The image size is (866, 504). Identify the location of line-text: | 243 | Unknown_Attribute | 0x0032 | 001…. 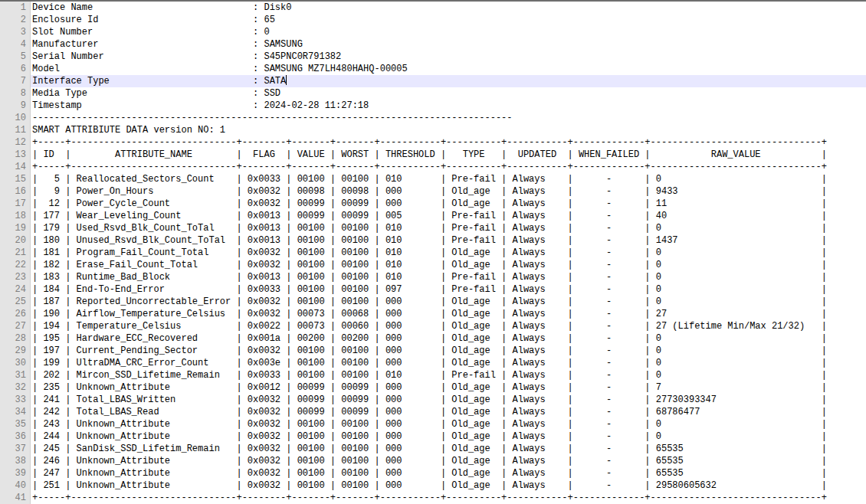
(448, 424).